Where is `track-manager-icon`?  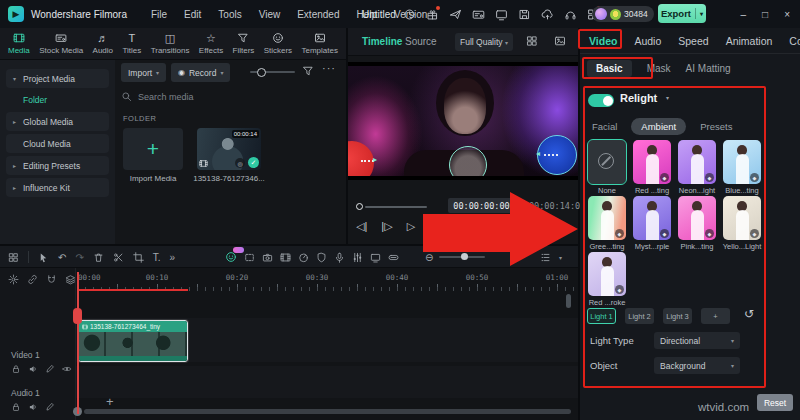
track-manager-icon is located at coordinates (546, 258).